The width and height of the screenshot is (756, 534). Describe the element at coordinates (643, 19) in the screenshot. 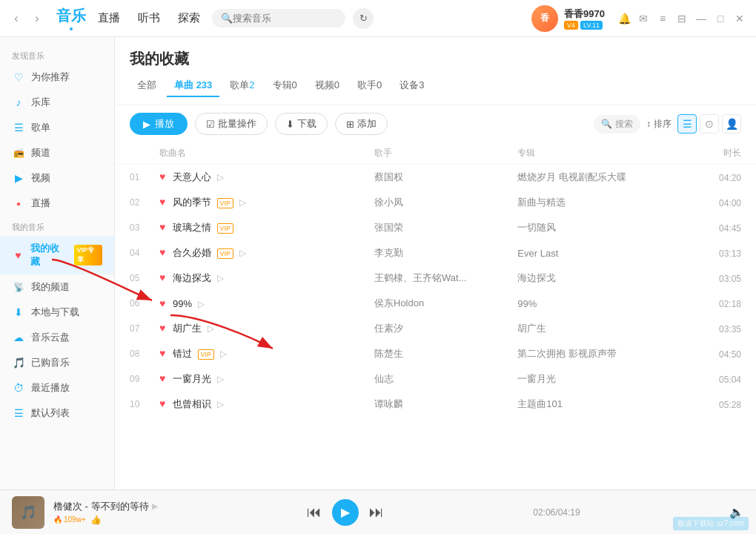

I see `mail-icon: ✉` at that location.